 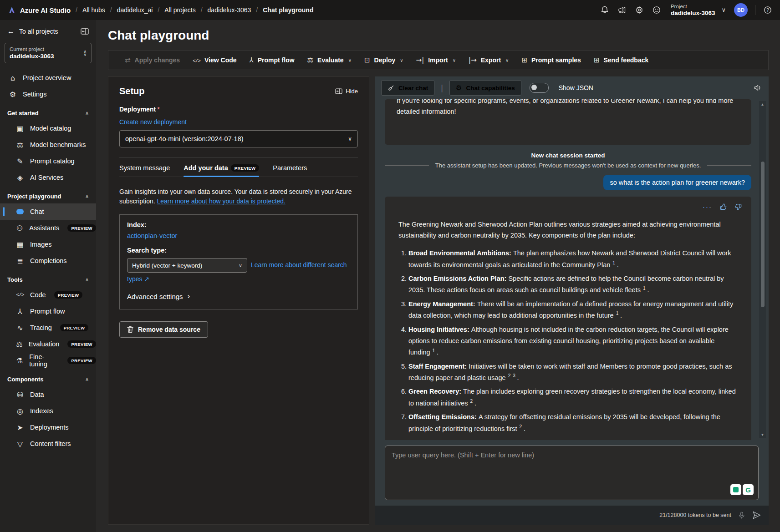 What do you see at coordinates (572, 473) in the screenshot?
I see `chat-input` at bounding box center [572, 473].